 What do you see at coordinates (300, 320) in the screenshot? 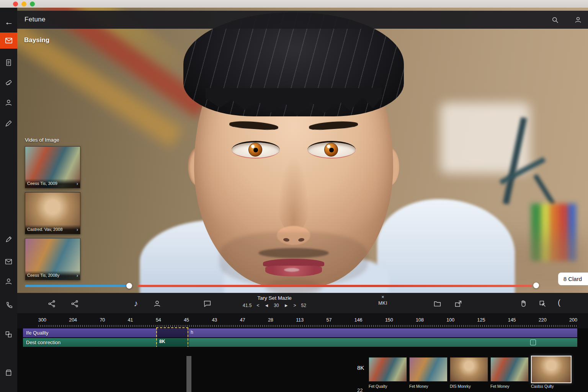
I see `ruler-tick-label: 113` at bounding box center [300, 320].